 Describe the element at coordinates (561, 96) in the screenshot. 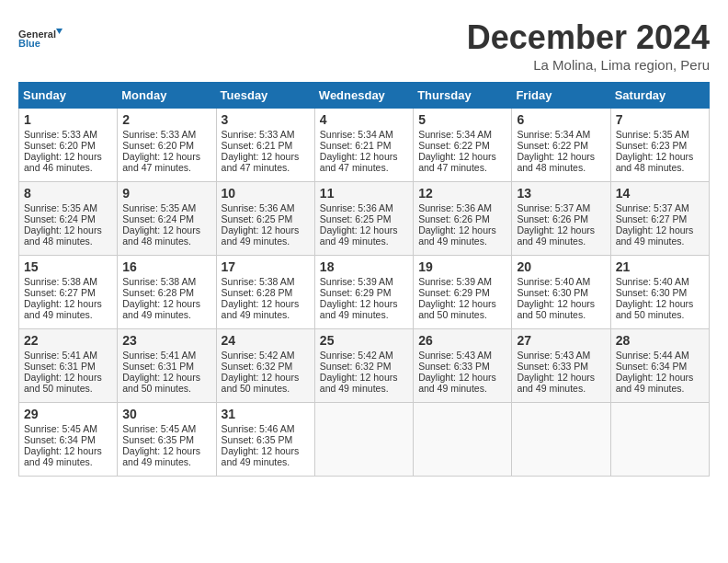

I see `weekday-header-friday: Friday` at that location.